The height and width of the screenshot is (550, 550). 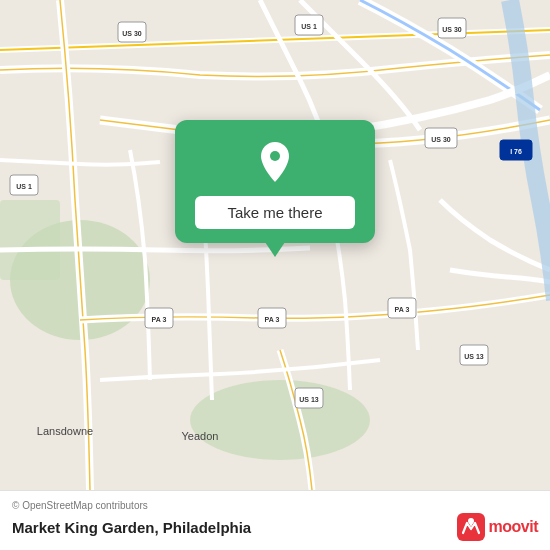 What do you see at coordinates (471, 527) in the screenshot?
I see `moovit-icon` at bounding box center [471, 527].